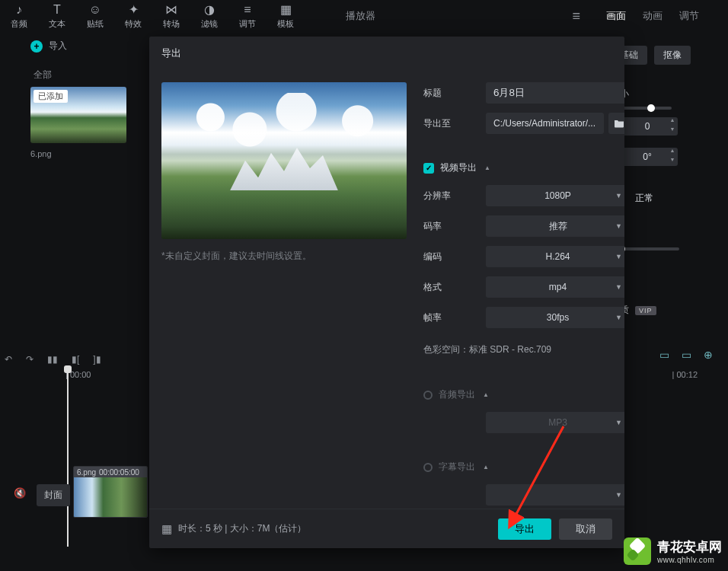 Image resolution: width=728 pixels, height=571 pixels. Describe the element at coordinates (97, 359) in the screenshot. I see `cut-right-icon: ]▮` at that location.